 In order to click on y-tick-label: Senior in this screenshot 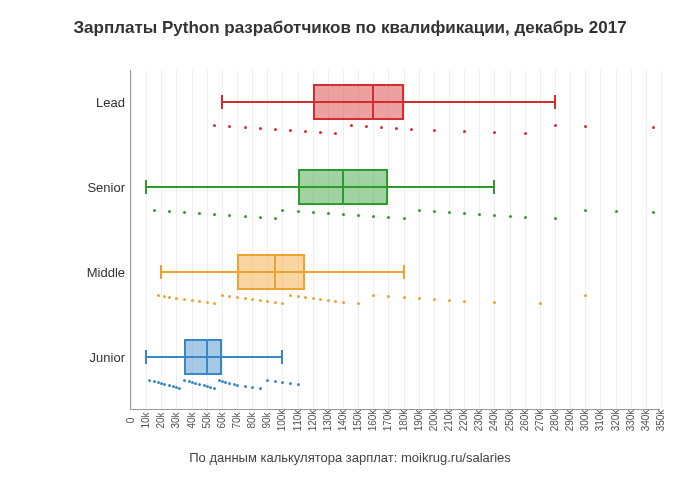, I will do `click(106, 188)`.